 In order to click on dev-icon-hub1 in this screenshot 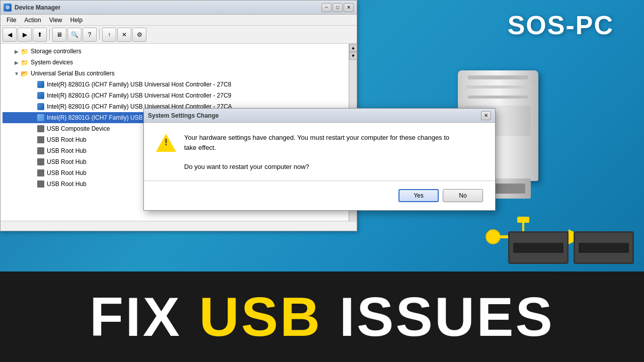, I will do `click(41, 140)`.